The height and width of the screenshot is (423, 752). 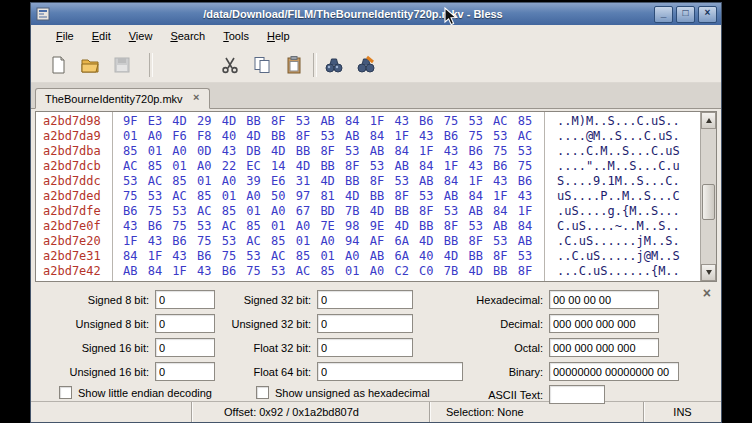 What do you see at coordinates (264, 372) in the screenshot?
I see `float64-label: Float 64 bit:` at bounding box center [264, 372].